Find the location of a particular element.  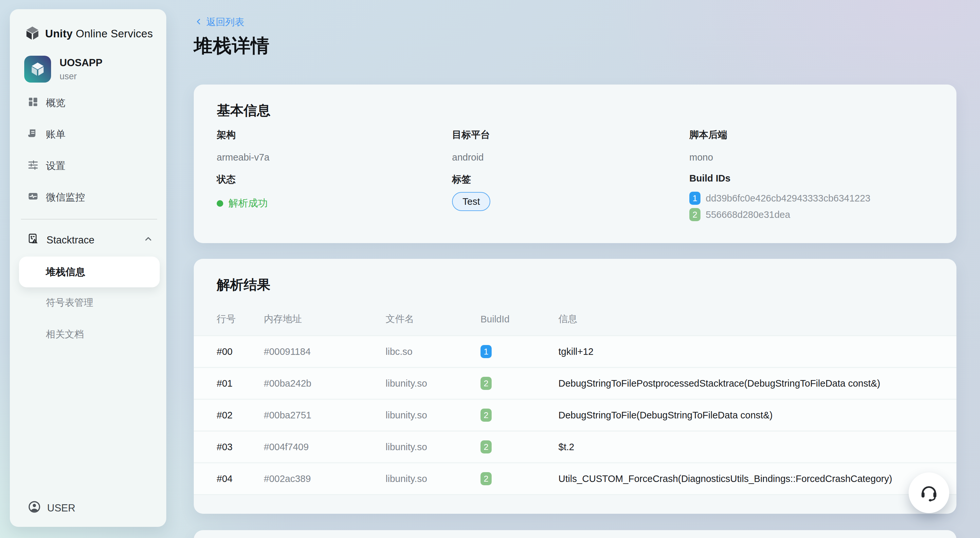

sidebar-group-stacktrace: ! Stacktrace is located at coordinates (88, 240).